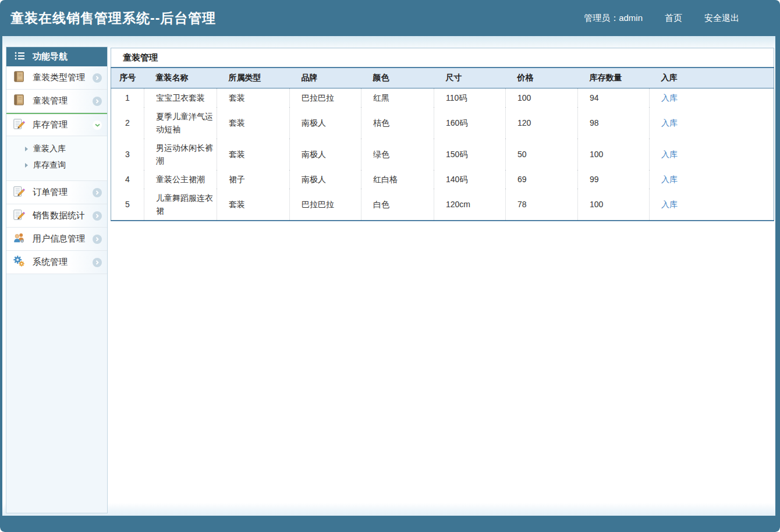 The height and width of the screenshot is (532, 780). I want to click on table-header: 序号童装名称所属类型品牌颜色尺寸价格库存数量入库, so click(442, 78).